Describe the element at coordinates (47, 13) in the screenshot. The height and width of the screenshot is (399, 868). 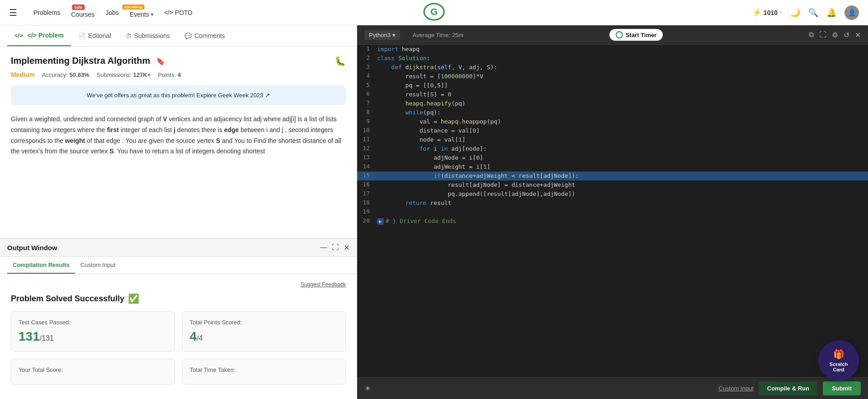
I see `nav-problems: Problems` at that location.